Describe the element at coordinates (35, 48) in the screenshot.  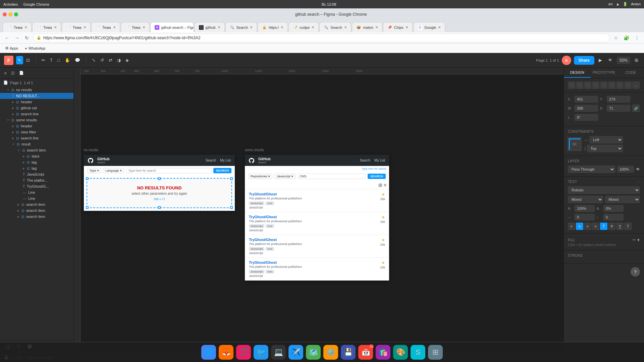
I see `bookmark-whatsapp: ● WhatsApp` at that location.